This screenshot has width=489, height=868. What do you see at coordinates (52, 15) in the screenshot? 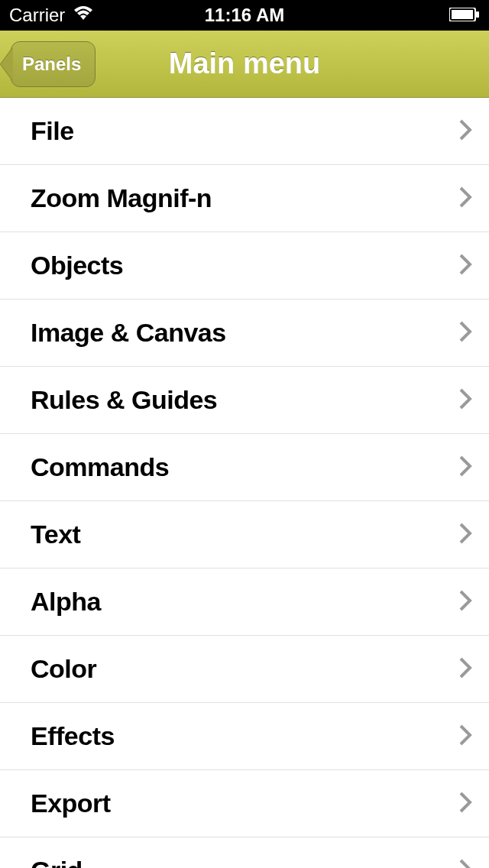
I see `status-left: Carrier` at bounding box center [52, 15].